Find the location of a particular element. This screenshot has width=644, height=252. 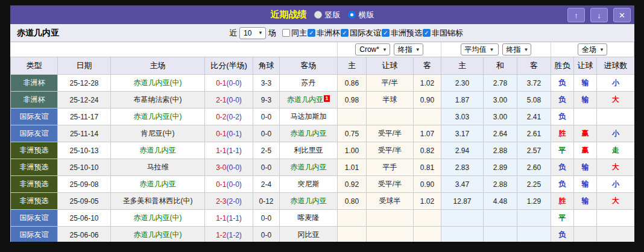

avg-home-odds-cell: 2.94 is located at coordinates (462, 151).